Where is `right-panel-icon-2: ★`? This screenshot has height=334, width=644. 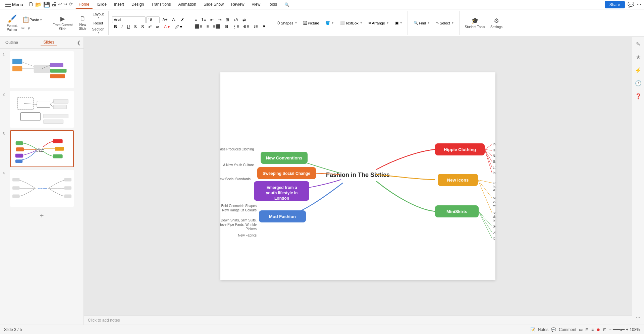
right-panel-icon-2: ★ is located at coordinates (638, 57).